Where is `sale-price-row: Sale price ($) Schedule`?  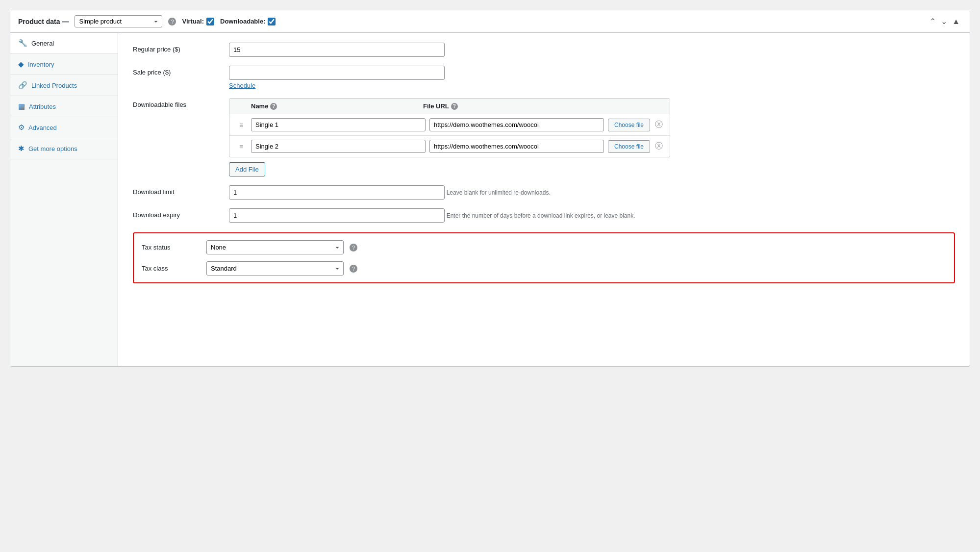
sale-price-row: Sale price ($) Schedule is located at coordinates (544, 77).